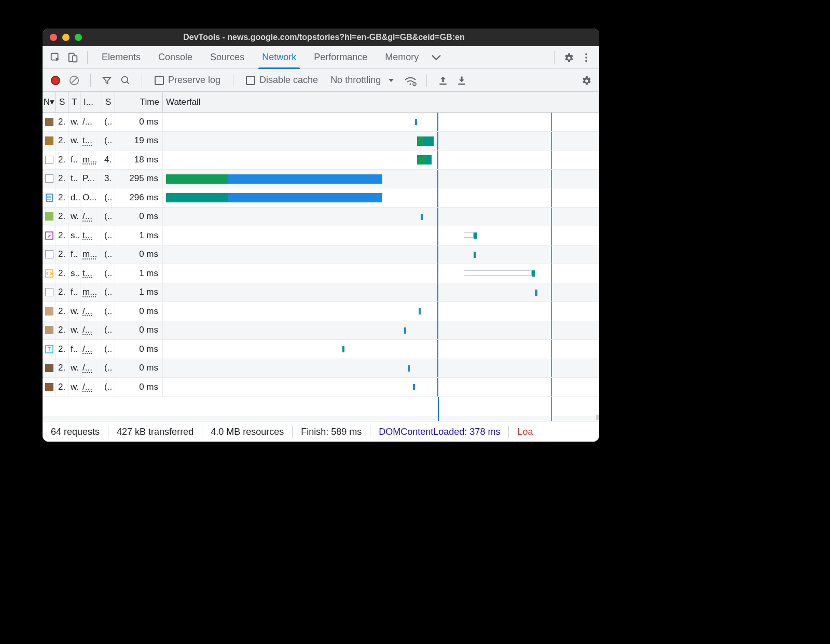 This screenshot has width=830, height=644. I want to click on tab-sources: Sources, so click(227, 57).